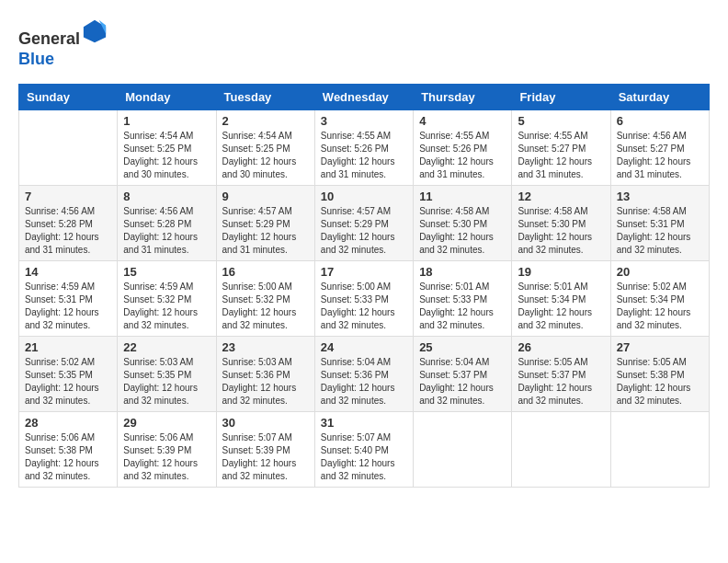 Image resolution: width=728 pixels, height=563 pixels. Describe the element at coordinates (364, 155) in the screenshot. I see `day-info: Sunrise: 4:55 AM Sunset: 5:26 PM Dayligh…` at that location.